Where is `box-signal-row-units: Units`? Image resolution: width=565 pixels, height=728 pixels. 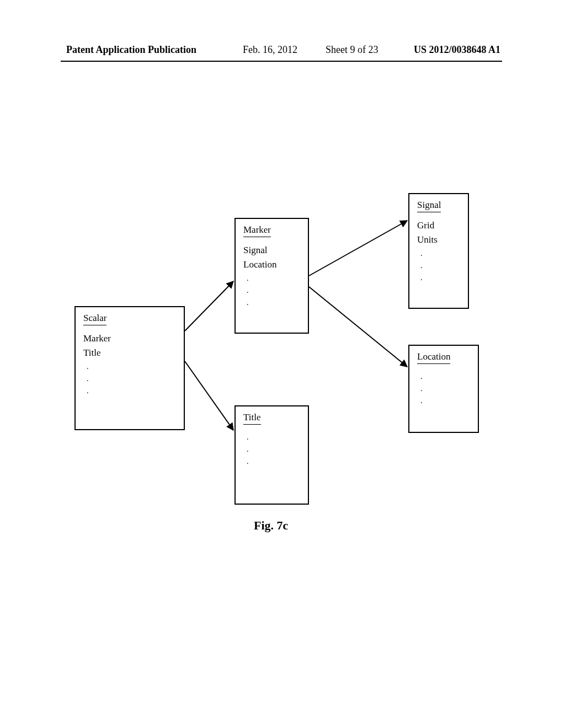
box-signal-row-units: Units is located at coordinates (439, 240).